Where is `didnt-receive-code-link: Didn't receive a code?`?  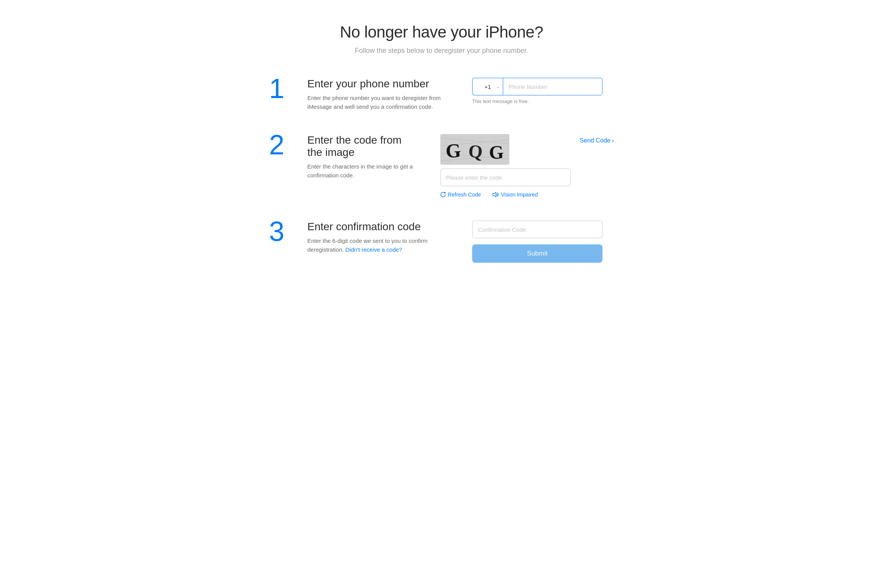 didnt-receive-code-link: Didn't receive a code? is located at coordinates (374, 250).